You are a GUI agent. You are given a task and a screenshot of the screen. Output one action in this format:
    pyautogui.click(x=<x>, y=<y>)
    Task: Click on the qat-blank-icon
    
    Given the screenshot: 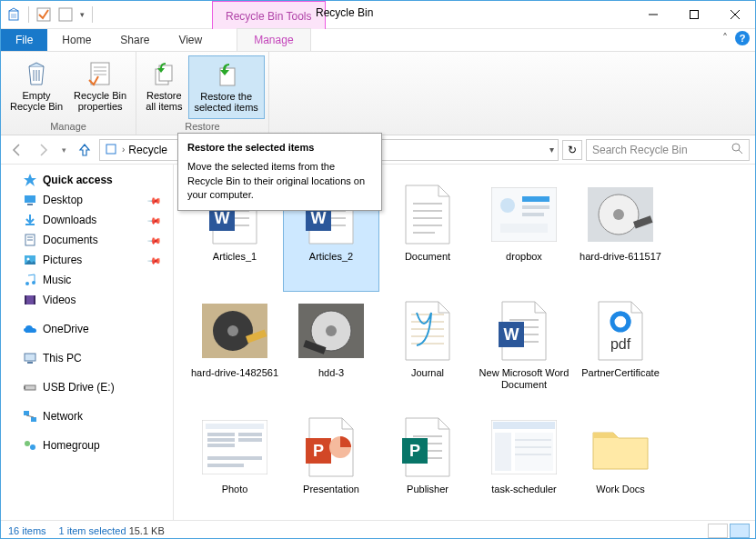 What is the action you would take?
    pyautogui.click(x=66, y=15)
    